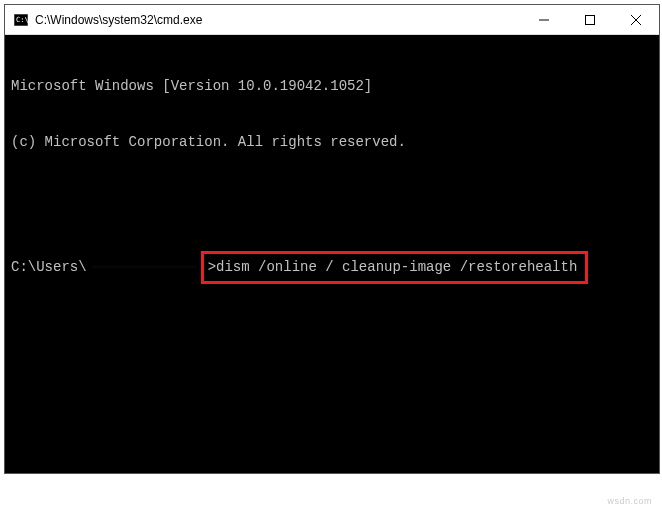  What do you see at coordinates (49, 268) in the screenshot?
I see `prompt-prefix: C:\Users\` at bounding box center [49, 268].